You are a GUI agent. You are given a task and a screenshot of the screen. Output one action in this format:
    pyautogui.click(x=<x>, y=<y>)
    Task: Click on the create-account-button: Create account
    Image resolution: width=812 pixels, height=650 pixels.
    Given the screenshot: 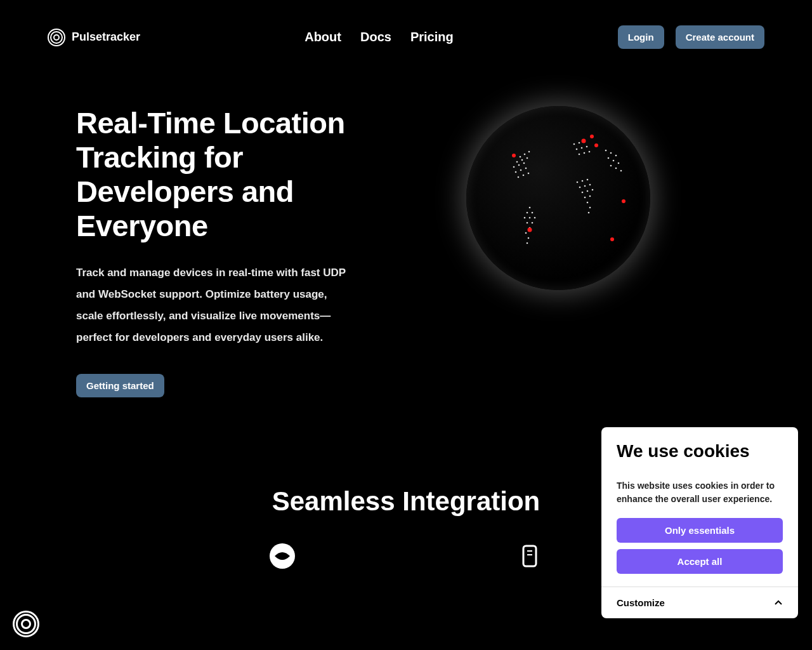 What is the action you would take?
    pyautogui.click(x=720, y=37)
    